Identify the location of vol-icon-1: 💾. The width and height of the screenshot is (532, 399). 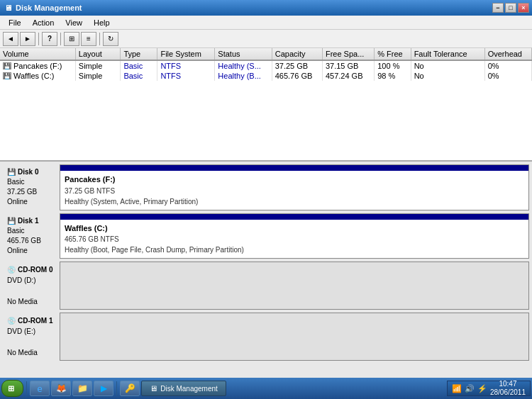
(7, 76).